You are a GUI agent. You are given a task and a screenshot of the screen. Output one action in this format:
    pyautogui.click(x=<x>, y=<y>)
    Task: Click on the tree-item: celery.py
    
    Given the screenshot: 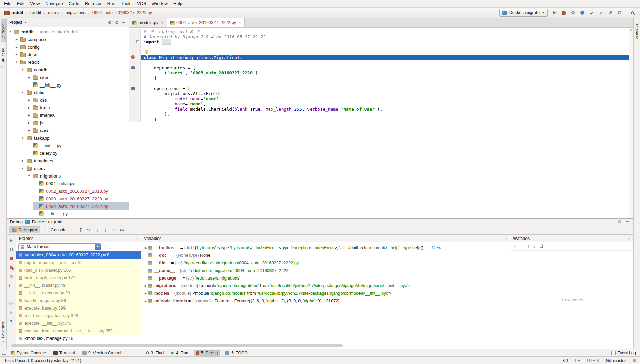 What is the action you would take?
    pyautogui.click(x=68, y=153)
    